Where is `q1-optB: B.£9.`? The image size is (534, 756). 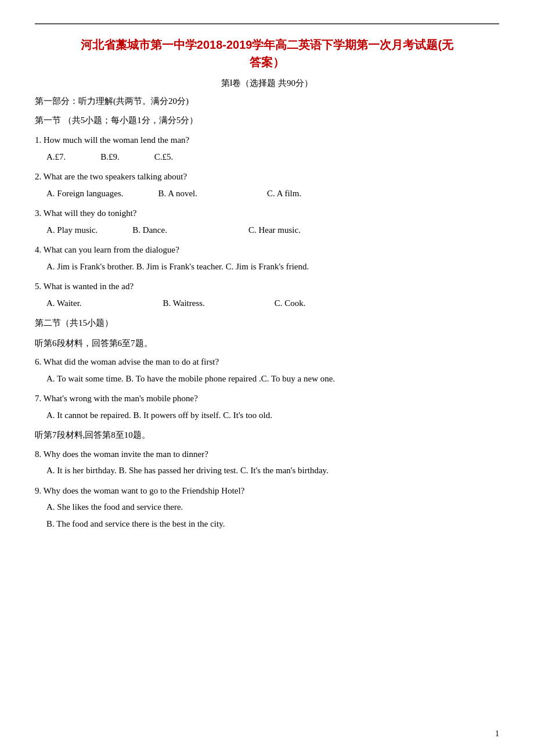 q1-optB: B.£9. is located at coordinates (110, 157).